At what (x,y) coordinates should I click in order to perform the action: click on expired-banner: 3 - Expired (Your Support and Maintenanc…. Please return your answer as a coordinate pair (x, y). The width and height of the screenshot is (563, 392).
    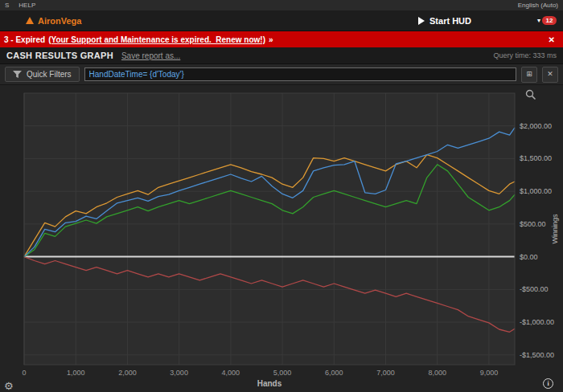
    Looking at the image, I should click on (282, 39).